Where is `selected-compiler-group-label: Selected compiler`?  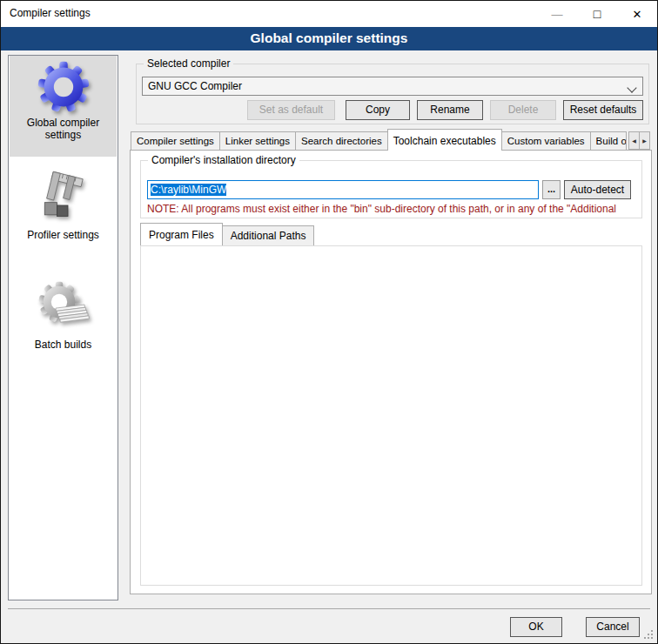 selected-compiler-group-label: Selected compiler is located at coordinates (188, 64).